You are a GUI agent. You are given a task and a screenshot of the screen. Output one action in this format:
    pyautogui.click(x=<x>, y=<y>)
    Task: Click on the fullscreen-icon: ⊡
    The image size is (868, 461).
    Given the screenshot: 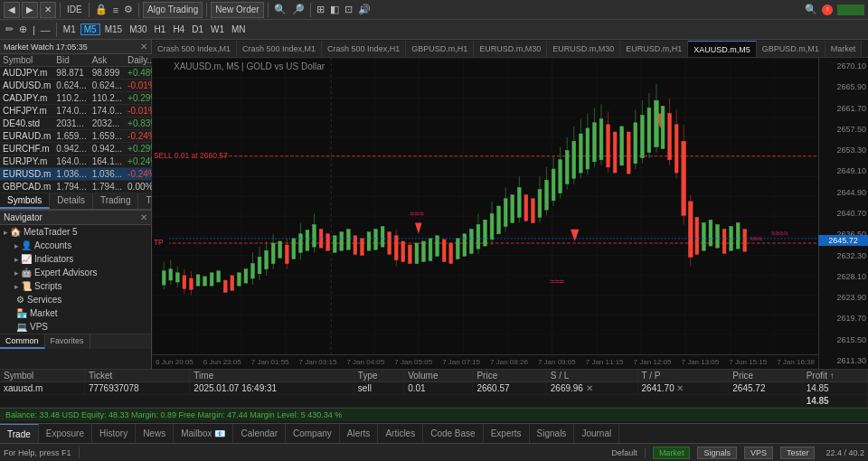 What is the action you would take?
    pyautogui.click(x=349, y=9)
    